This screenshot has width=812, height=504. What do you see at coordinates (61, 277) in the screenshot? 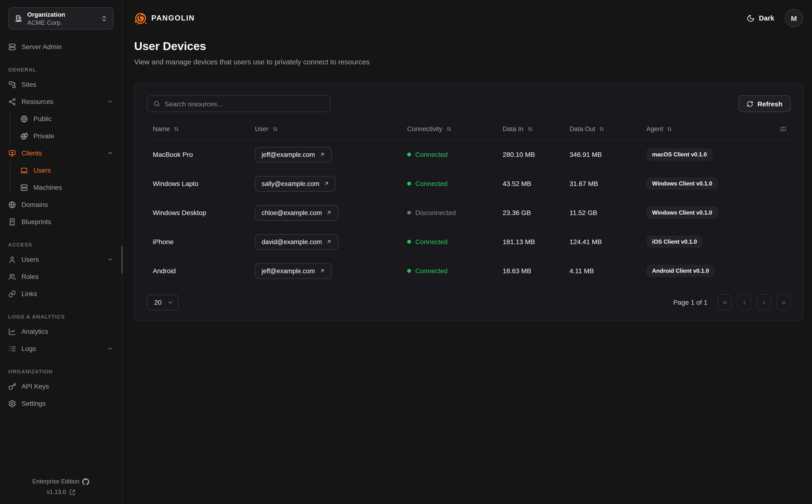
I see `sidebar-item-roles: Roles` at bounding box center [61, 277].